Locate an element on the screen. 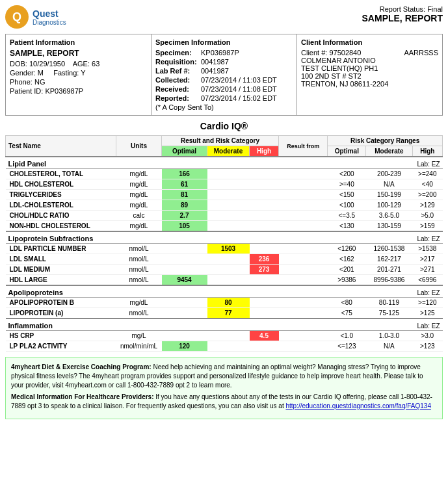 The width and height of the screenshot is (448, 481). table-row: NON-HDL CHOLESTEROL mg/dL 105 <130 130-1… is located at coordinates (224, 226).